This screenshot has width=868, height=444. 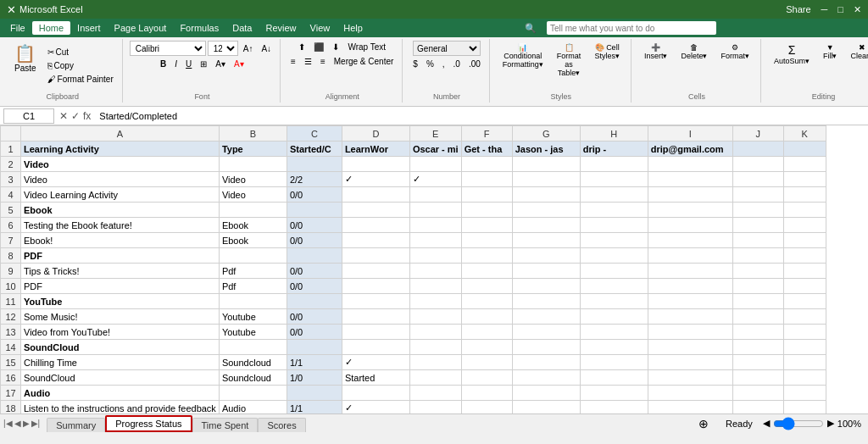 What do you see at coordinates (414, 241) in the screenshot?
I see `table-row: 7Ebook!Ebook0/0` at bounding box center [414, 241].